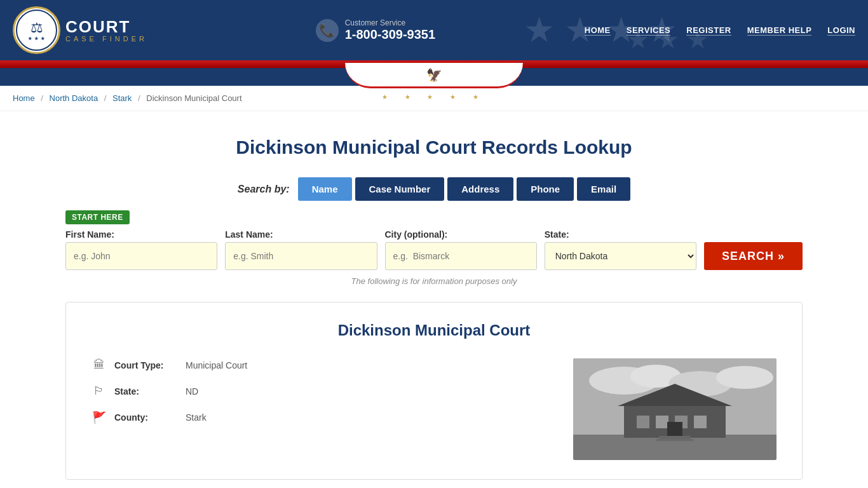  What do you see at coordinates (301, 234) in the screenshot?
I see `last-name-label: Last Name:` at bounding box center [301, 234].